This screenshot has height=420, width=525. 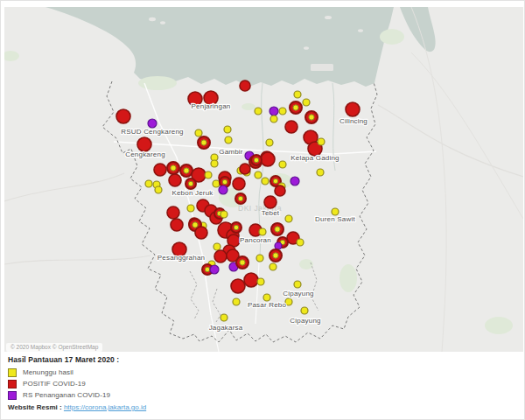 I want to click on footer: Website Resmi : https://corona.jakarta.g…, so click(x=77, y=408).